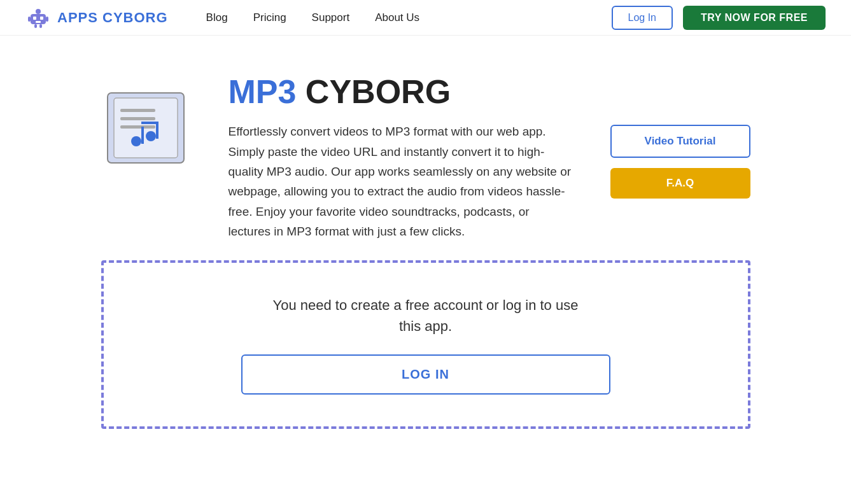 The height and width of the screenshot is (504, 851). What do you see at coordinates (400, 92) in the screenshot?
I see `page-title: MP3 CYBORG` at bounding box center [400, 92].